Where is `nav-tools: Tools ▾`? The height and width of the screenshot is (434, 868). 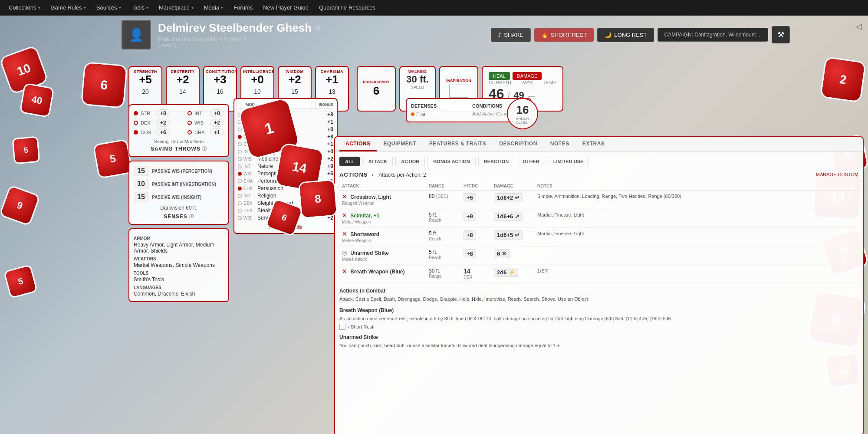 nav-tools: Tools ▾ is located at coordinates (140, 8).